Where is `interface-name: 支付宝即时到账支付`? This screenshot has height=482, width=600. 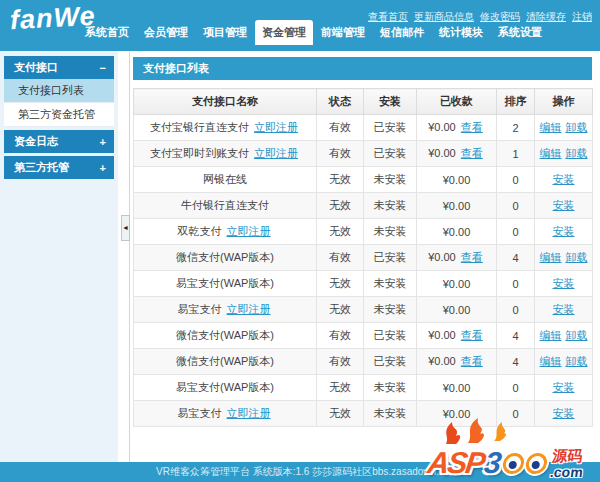 interface-name: 支付宝即时到账支付 is located at coordinates (200, 153).